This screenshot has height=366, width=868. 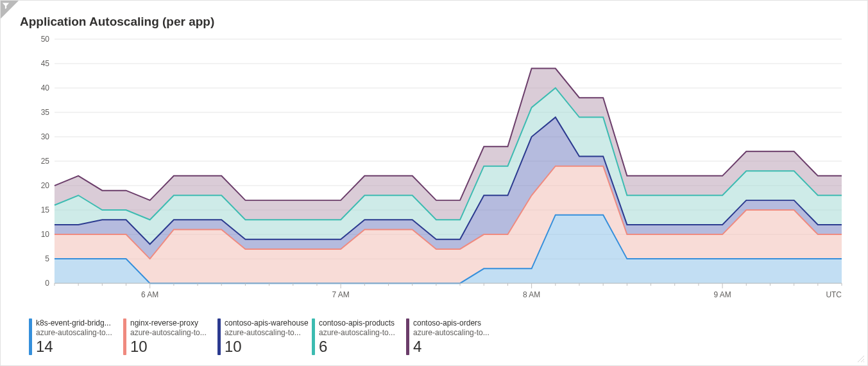 What do you see at coordinates (341, 295) in the screenshot?
I see `svg-text: 7 AM` at bounding box center [341, 295].